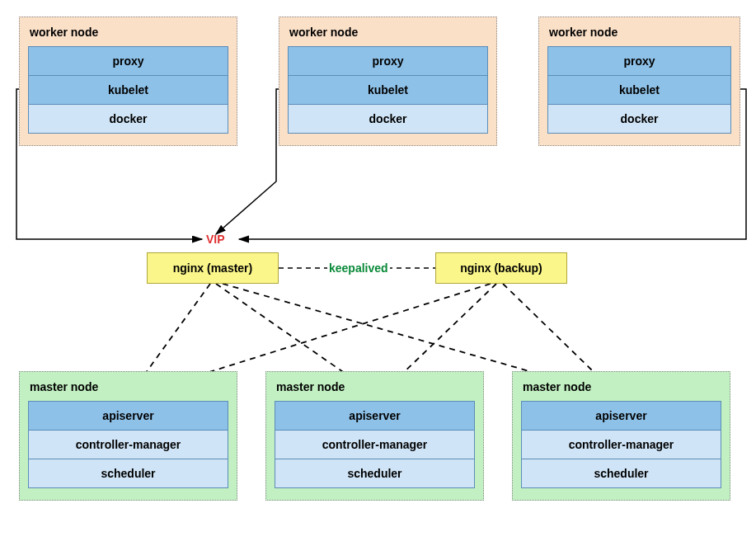 Image resolution: width=756 pixels, height=546 pixels. I want to click on keepalived-label: keepalived, so click(359, 268).